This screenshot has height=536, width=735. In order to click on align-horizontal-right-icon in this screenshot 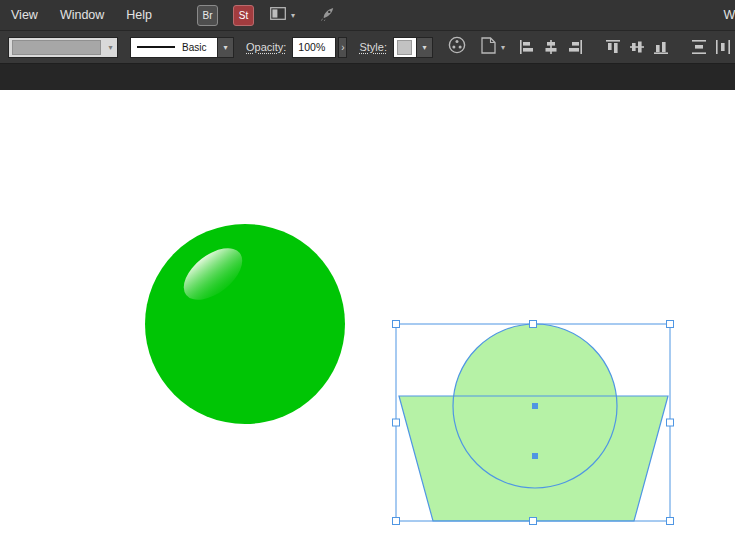, I will do `click(575, 47)`.